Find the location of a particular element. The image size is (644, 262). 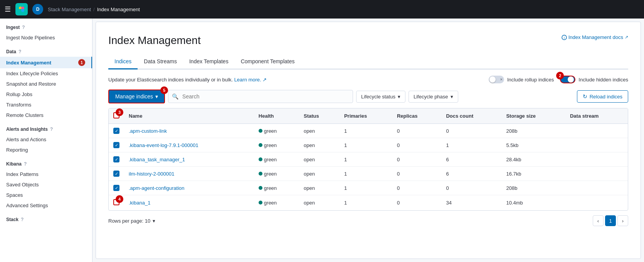

index-name-link: .kibana-event-log-7.9.1-000001 is located at coordinates (163, 145).